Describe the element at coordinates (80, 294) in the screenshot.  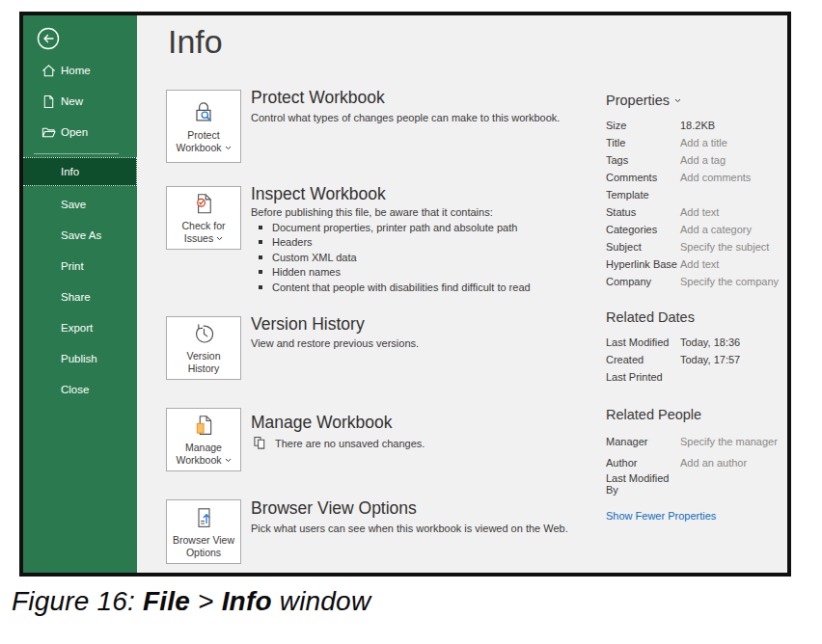
I see `backstage-sidebar: Home New Open` at that location.